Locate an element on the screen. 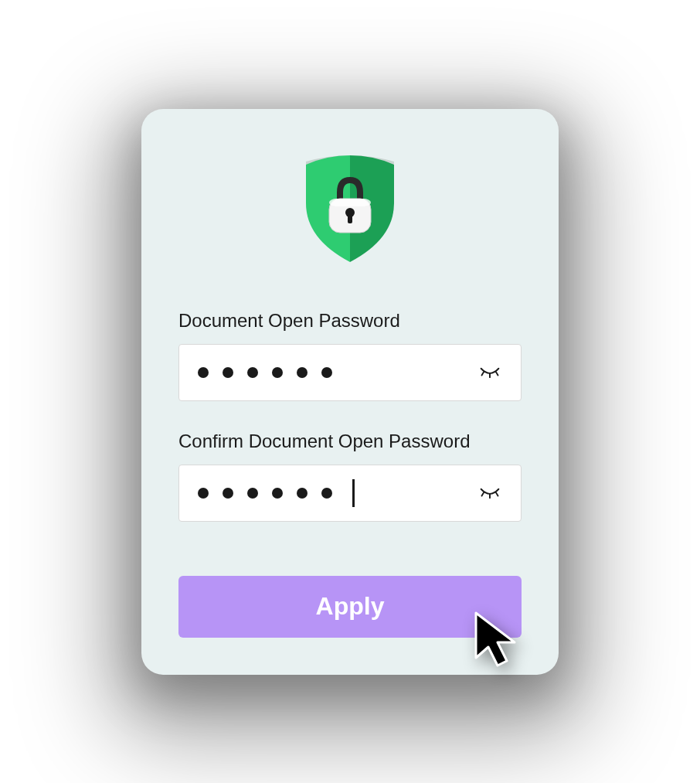 The width and height of the screenshot is (700, 783). password-input is located at coordinates (350, 373).